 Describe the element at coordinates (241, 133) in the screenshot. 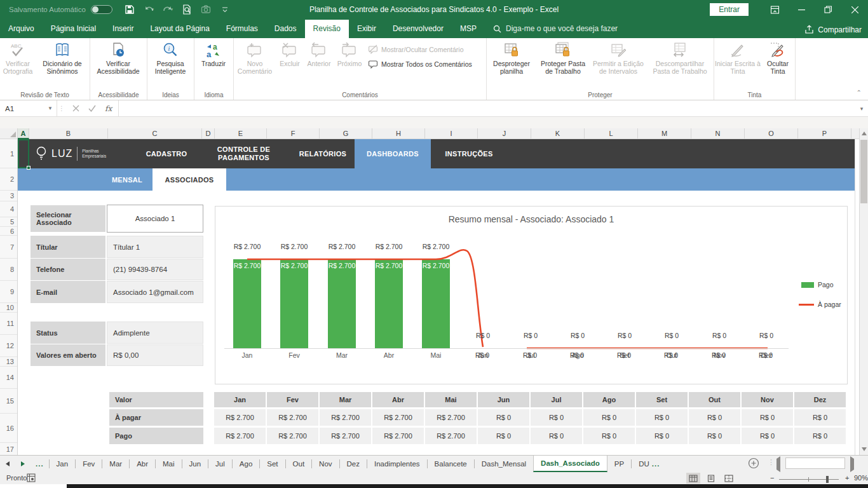

I see `column-header-e: E` at that location.